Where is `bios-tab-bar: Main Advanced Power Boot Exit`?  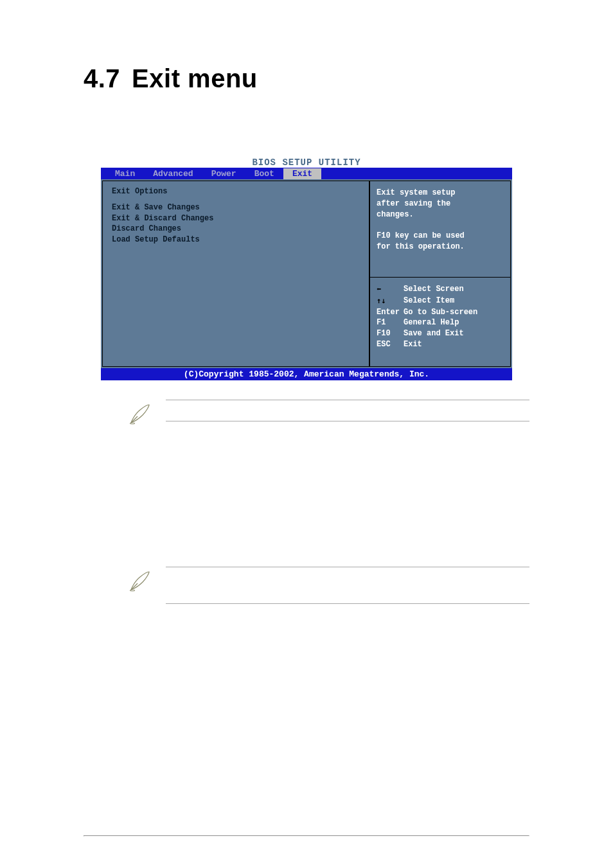
bios-tab-bar: Main Advanced Power Boot Exit is located at coordinates (306, 173).